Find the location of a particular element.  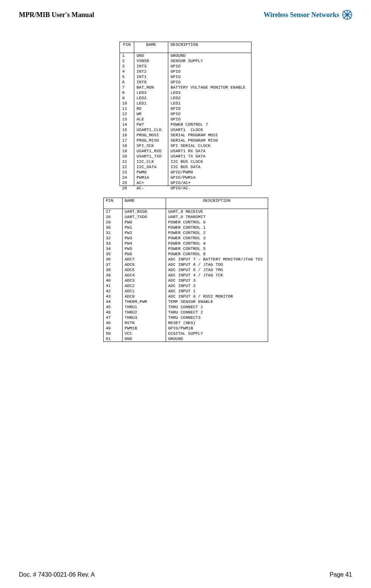

table-row: 2VSNSRSENSOR SUPPLY is located at coordinates (186, 61).